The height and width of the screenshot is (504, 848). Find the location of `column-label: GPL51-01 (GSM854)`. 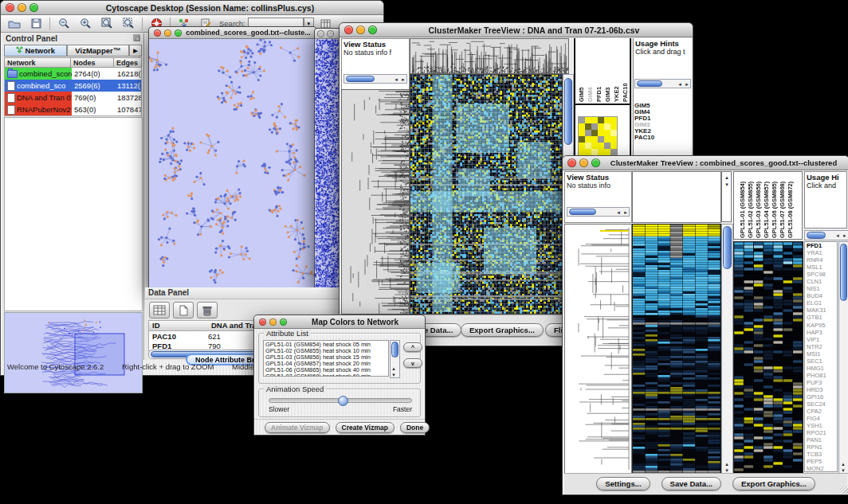

column-label: GPL51-01 (GSM854) is located at coordinates (743, 206).